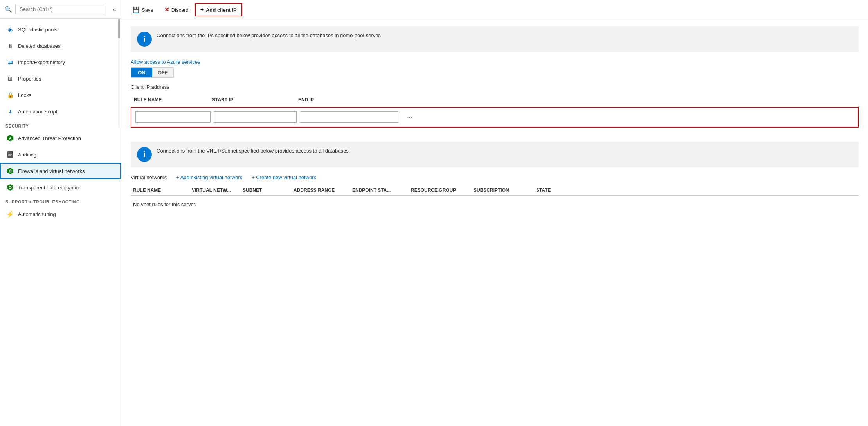 This screenshot has width=868, height=426. I want to click on firewall-rule-row: ···, so click(495, 117).